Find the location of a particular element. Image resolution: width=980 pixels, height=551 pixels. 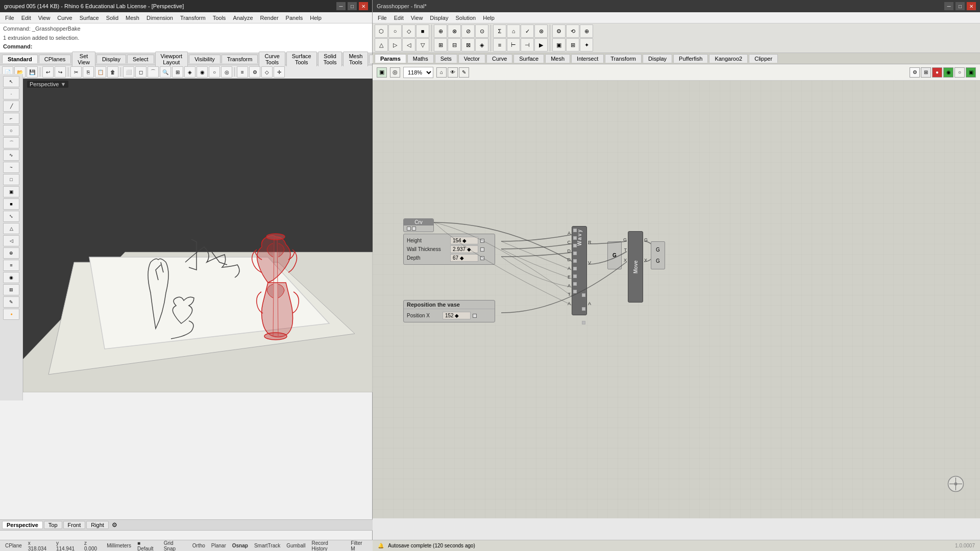

gh-prim-btn6: ⊟ is located at coordinates (454, 45).